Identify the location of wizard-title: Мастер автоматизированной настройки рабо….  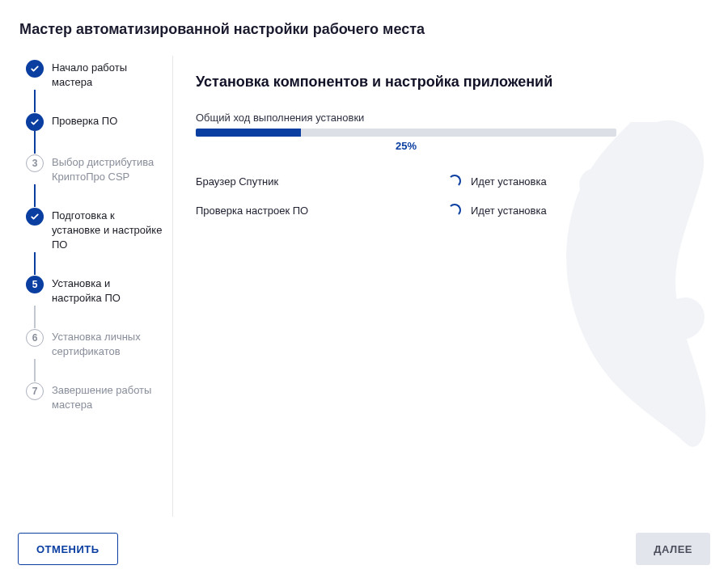
(364, 27).